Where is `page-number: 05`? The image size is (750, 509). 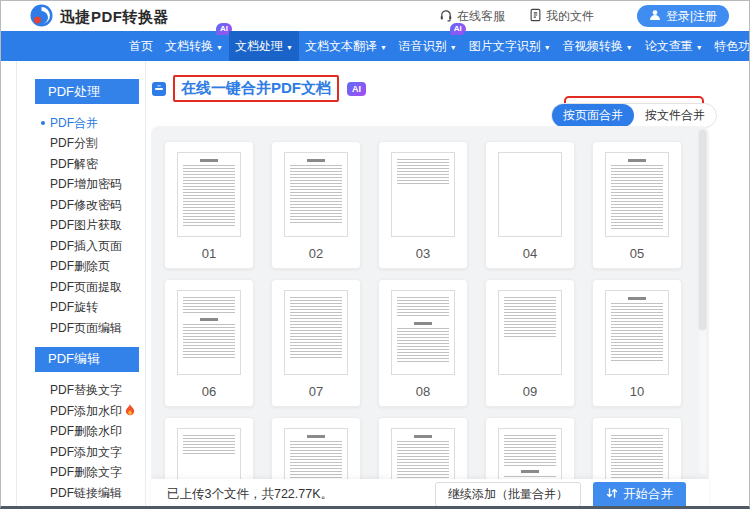 page-number: 05 is located at coordinates (637, 254).